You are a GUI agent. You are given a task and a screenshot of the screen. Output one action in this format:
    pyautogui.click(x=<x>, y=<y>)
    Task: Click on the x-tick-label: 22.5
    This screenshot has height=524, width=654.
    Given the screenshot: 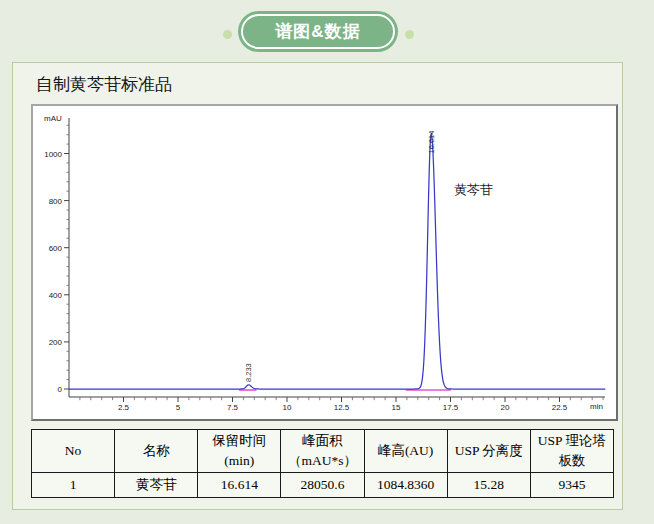 What is the action you would take?
    pyautogui.click(x=560, y=408)
    